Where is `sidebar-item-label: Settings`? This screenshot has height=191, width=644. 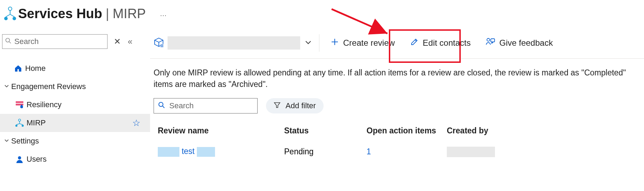
sidebar-item-label: Settings is located at coordinates (25, 141).